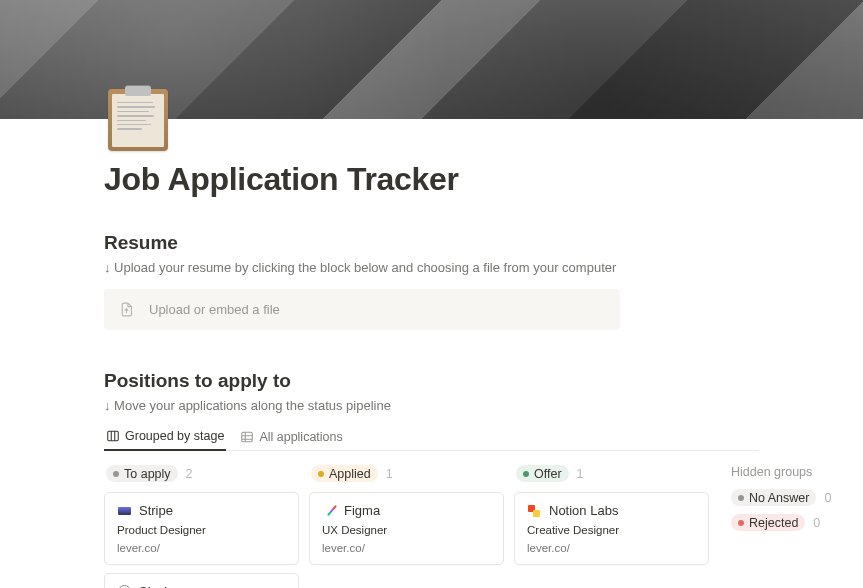 The image size is (863, 588). What do you see at coordinates (148, 474) in the screenshot?
I see `stage-label: To apply` at bounding box center [148, 474].